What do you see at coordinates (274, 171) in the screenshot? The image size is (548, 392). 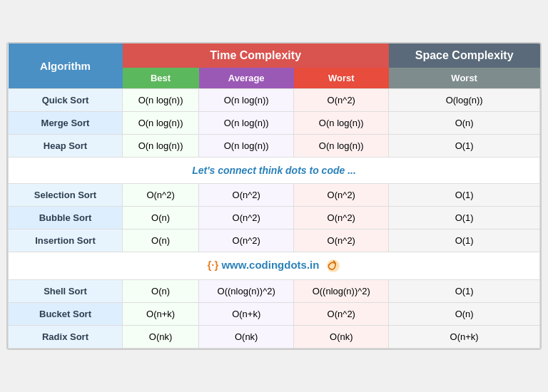 I see `divider-text-1: Let's connect think dots to code ...` at bounding box center [274, 171].